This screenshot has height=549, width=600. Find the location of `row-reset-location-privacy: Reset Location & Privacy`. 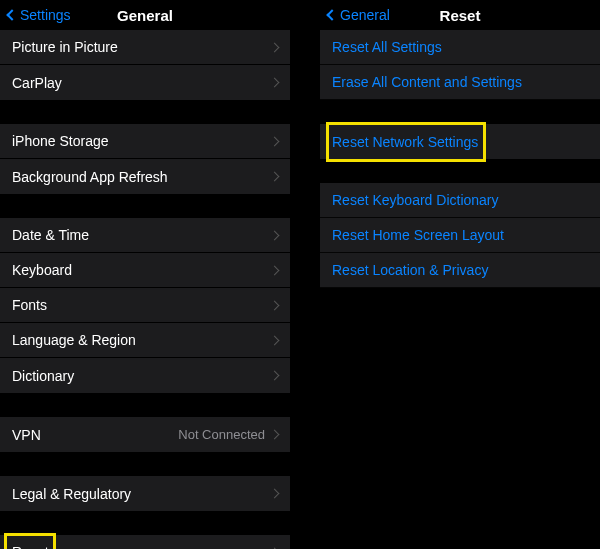

row-reset-location-privacy: Reset Location & Privacy is located at coordinates (460, 270).